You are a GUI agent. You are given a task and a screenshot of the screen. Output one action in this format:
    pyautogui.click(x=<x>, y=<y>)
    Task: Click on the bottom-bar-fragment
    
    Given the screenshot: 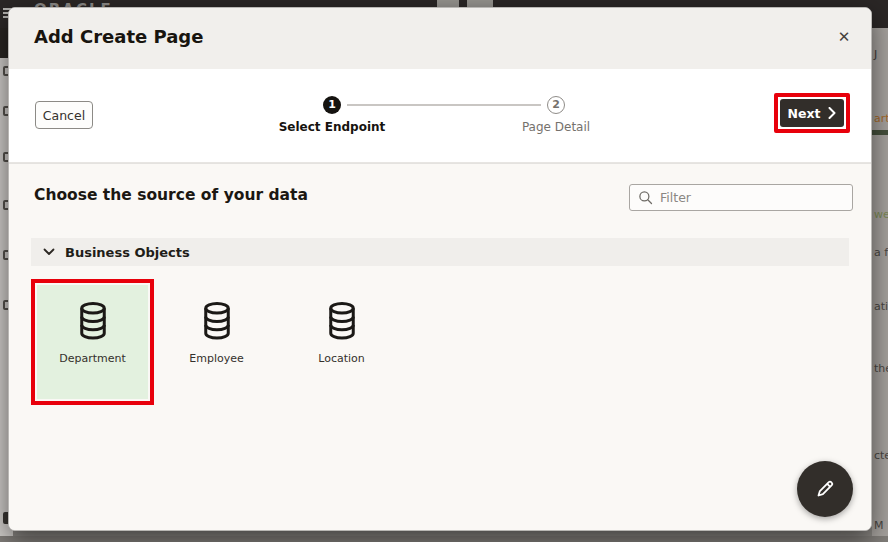 What is the action you would take?
    pyautogui.click(x=444, y=539)
    